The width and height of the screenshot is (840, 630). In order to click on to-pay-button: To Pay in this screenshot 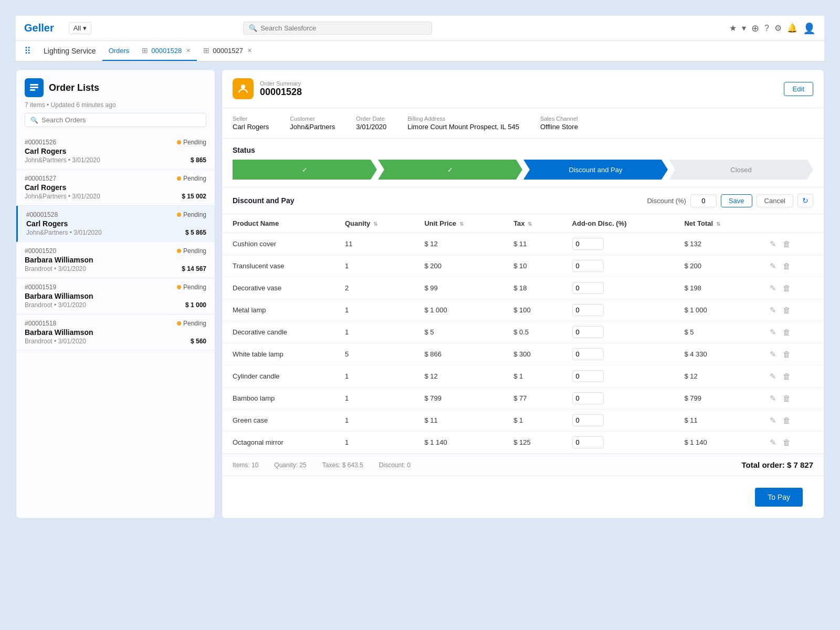, I will do `click(779, 497)`.